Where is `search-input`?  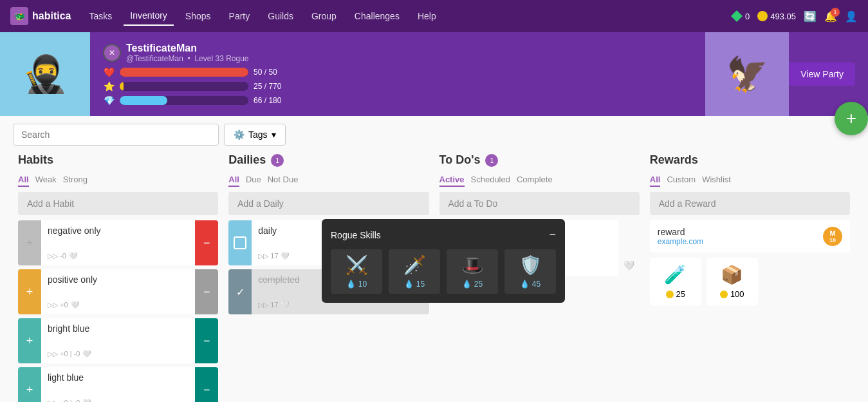 search-input is located at coordinates (116, 135).